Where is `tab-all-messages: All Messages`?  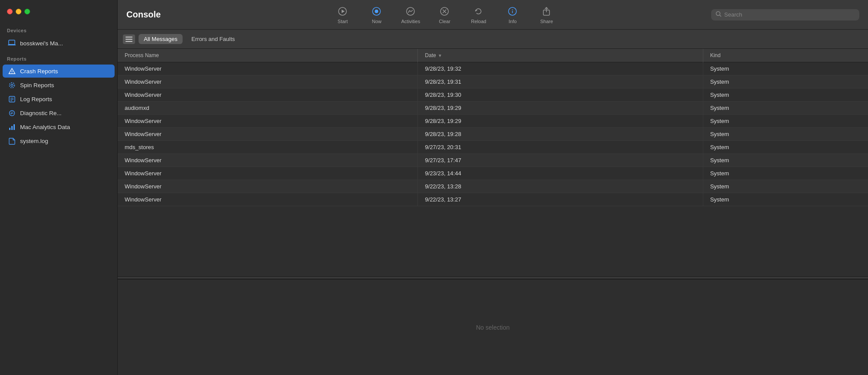 tab-all-messages: All Messages is located at coordinates (160, 39).